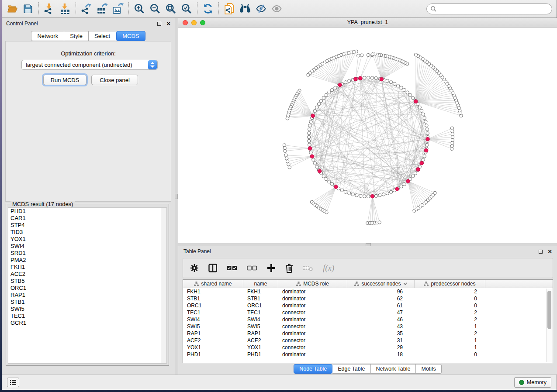 This screenshot has width=557, height=392. What do you see at coordinates (367, 244) in the screenshot?
I see `horizontal-splitter` at bounding box center [367, 244].